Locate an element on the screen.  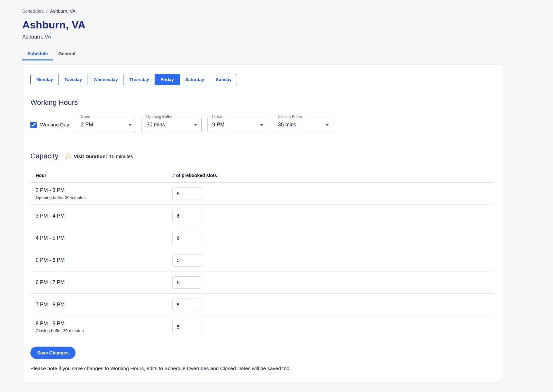
day-selector: Monday Tuesday Wednesday Thursday Friday… is located at coordinates (134, 80).